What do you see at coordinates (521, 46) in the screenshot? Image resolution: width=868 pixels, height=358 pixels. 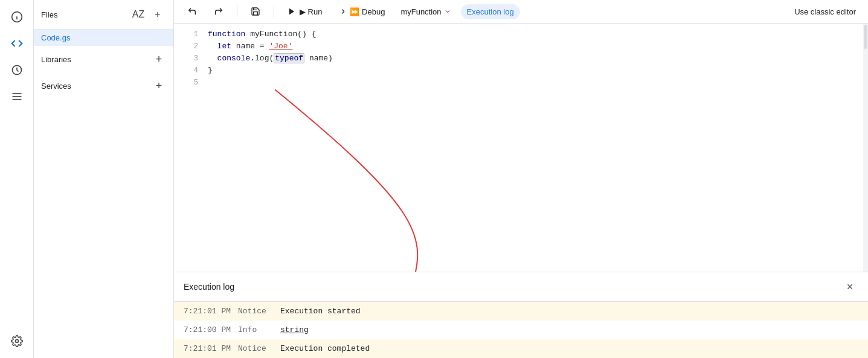 I see `code-line-2: 2 let name = 'Joe'` at bounding box center [521, 46].